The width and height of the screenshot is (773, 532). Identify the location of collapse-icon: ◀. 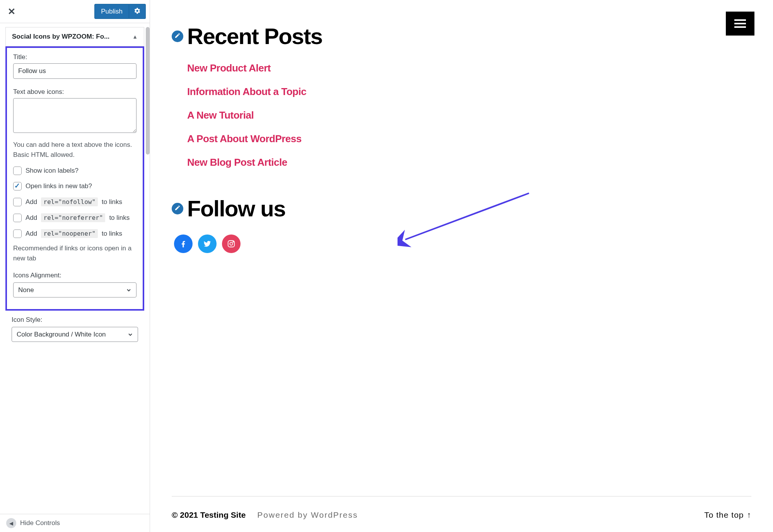
(11, 523).